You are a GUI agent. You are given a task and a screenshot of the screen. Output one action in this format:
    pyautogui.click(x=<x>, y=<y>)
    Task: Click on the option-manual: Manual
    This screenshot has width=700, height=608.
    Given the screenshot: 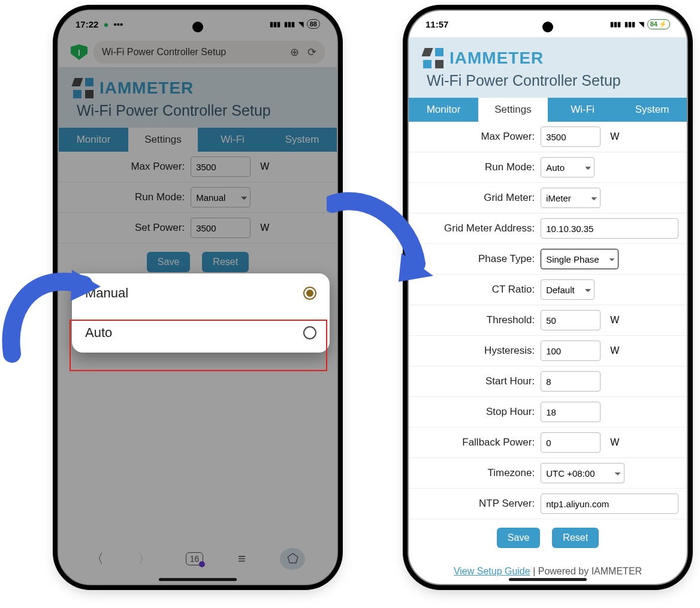 What is the action you would take?
    pyautogui.click(x=201, y=293)
    